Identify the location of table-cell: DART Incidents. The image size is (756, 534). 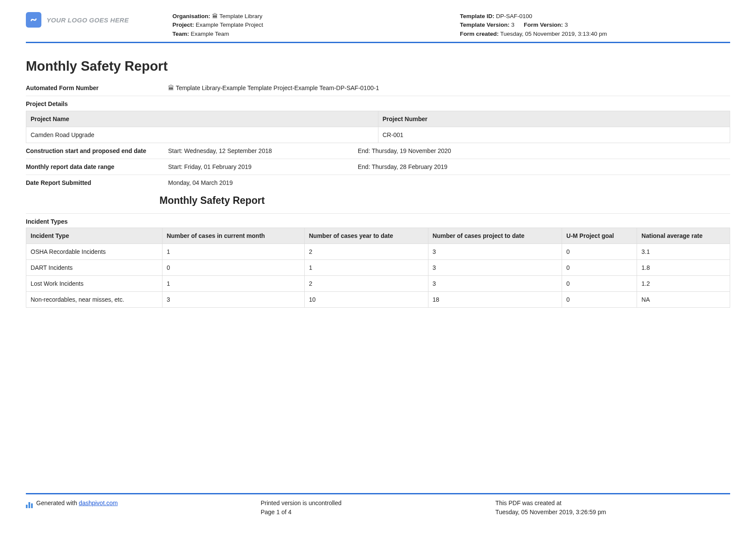
(94, 267).